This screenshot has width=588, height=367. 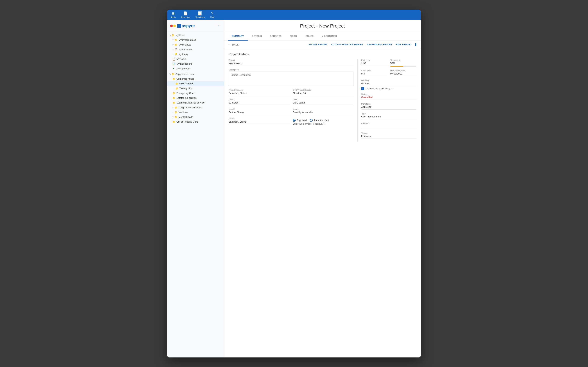 I want to click on short-code-label: Short code, so click(x=374, y=71).